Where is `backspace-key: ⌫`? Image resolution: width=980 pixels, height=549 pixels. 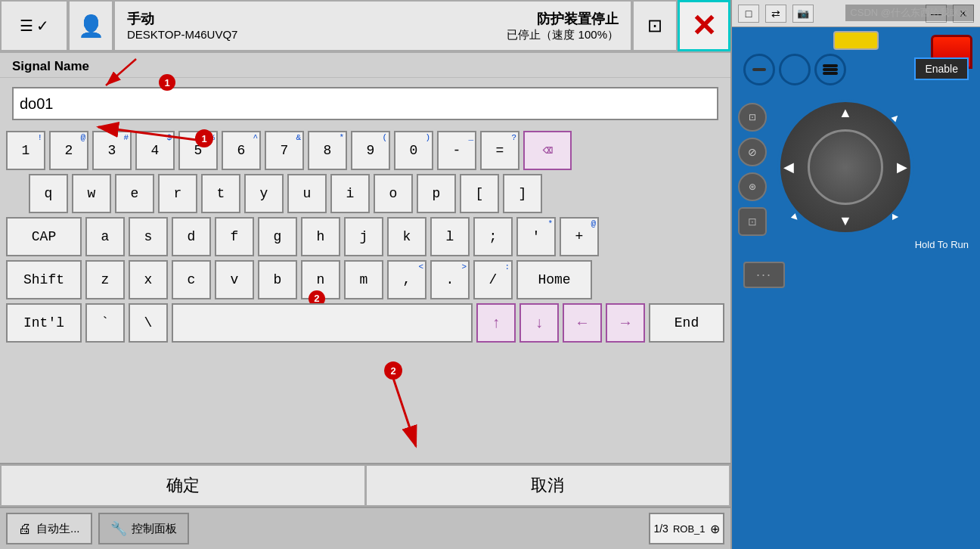
backspace-key: ⌫ is located at coordinates (547, 150).